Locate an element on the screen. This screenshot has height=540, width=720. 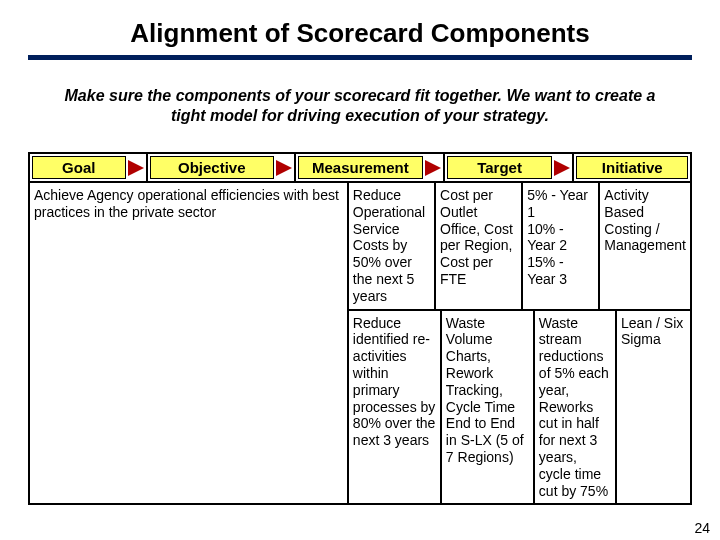
header-cell-measurement: Measurement is located at coordinates (370, 168).